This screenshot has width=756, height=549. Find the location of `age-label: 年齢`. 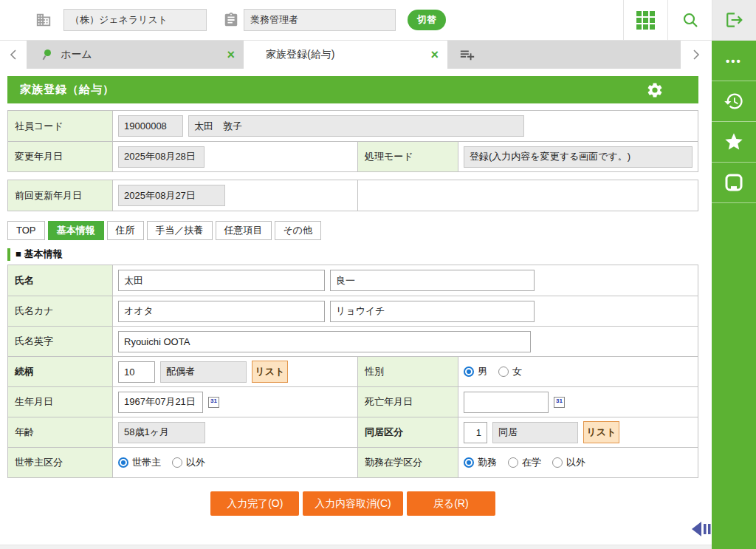

age-label: 年齢 is located at coordinates (61, 432).